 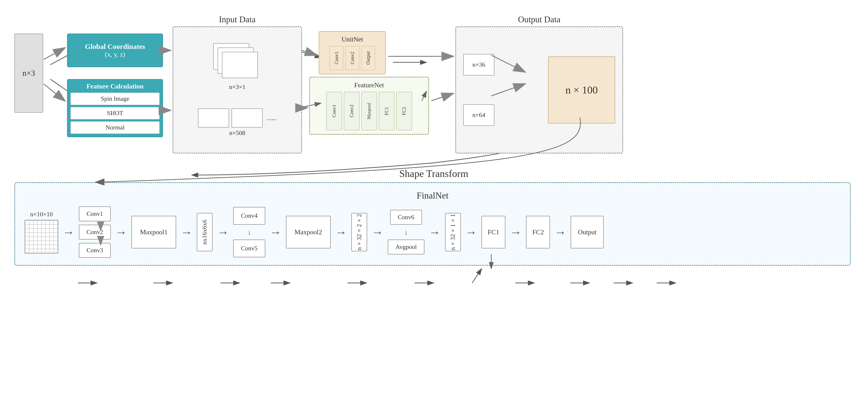 I want to click on shape-transform-title: Shape Transform, so click(x=434, y=174).